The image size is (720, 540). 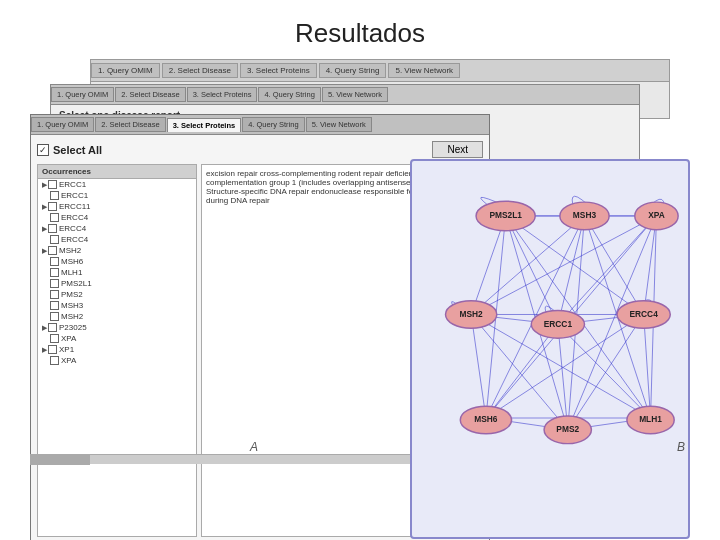 What do you see at coordinates (558, 324) in the screenshot?
I see `svg-text: ERCC1` at bounding box center [558, 324].